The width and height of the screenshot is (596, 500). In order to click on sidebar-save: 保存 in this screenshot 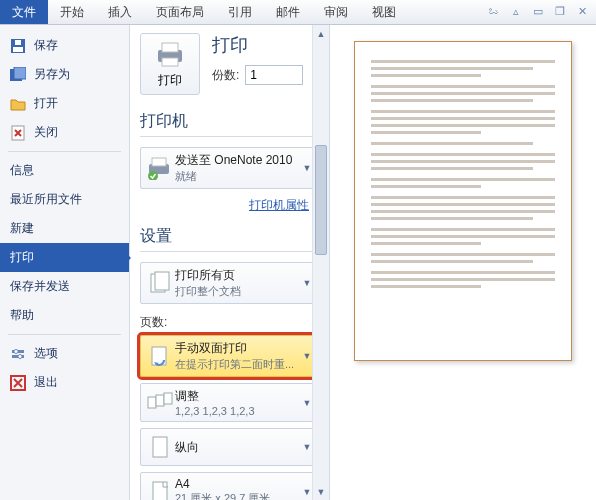, I will do `click(64, 46)`.